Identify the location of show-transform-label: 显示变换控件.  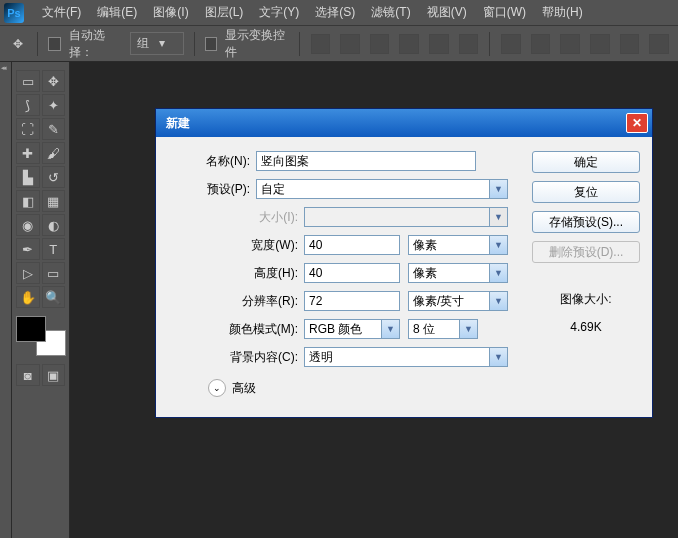
(256, 44).